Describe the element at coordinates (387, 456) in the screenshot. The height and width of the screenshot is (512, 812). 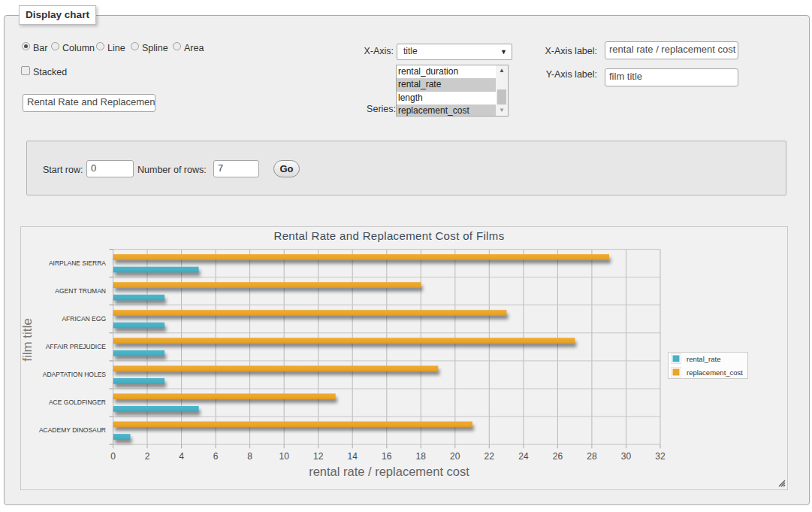
I see `svg-text: 16` at that location.